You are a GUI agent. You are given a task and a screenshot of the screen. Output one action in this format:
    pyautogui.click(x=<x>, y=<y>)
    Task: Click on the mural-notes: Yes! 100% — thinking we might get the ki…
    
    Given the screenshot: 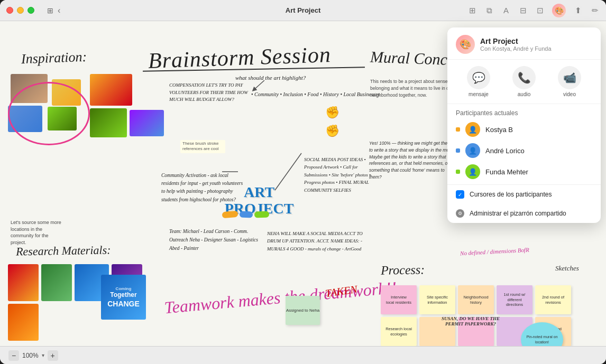 What is the action you would take?
    pyautogui.click(x=414, y=161)
    